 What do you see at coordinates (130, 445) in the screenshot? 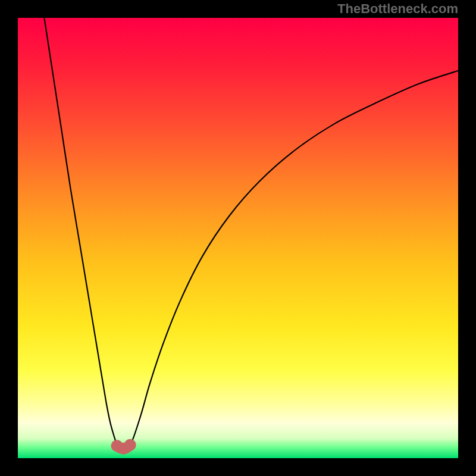
I see `dot-right` at bounding box center [130, 445].